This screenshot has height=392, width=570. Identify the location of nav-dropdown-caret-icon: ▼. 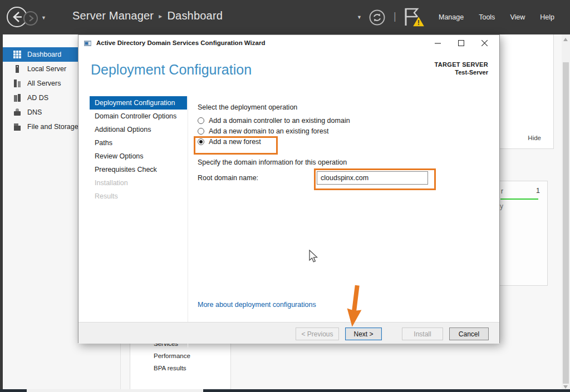
(43, 18).